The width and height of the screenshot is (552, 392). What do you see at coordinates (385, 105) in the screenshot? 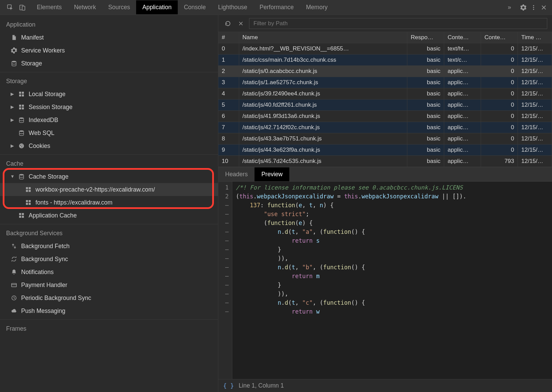
I see `table-row: 5/static/js/40.fd2ff261.chunk.jsbasicapp…` at bounding box center [385, 105].